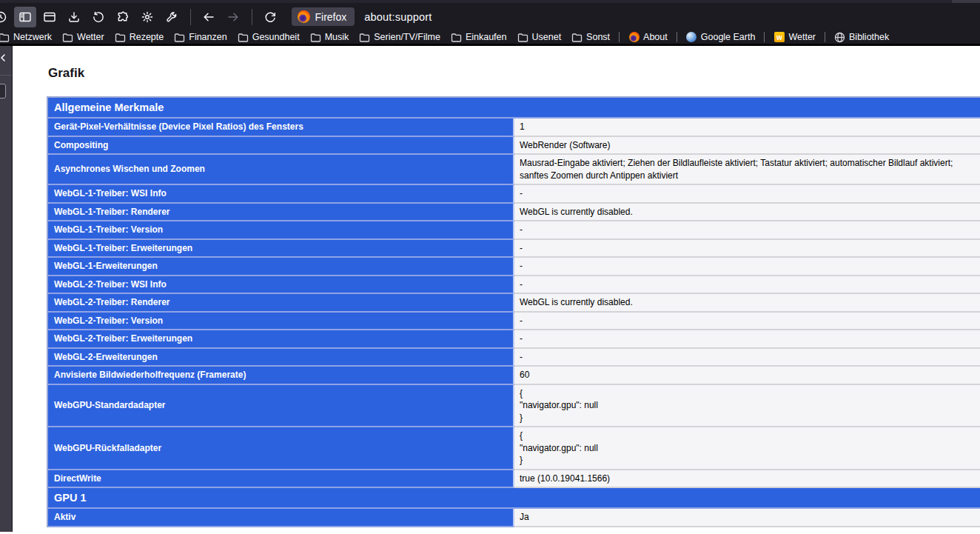 This screenshot has height=534, width=980. What do you see at coordinates (4, 59) in the screenshot?
I see `sidebar-collapse-chevron-icon` at bounding box center [4, 59].